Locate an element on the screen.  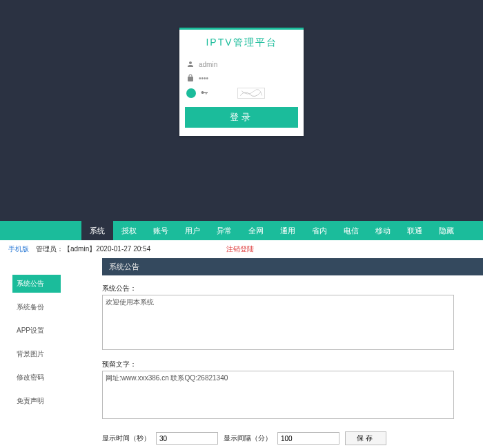
sidebar-item-background: 背景图片 is located at coordinates (37, 354).